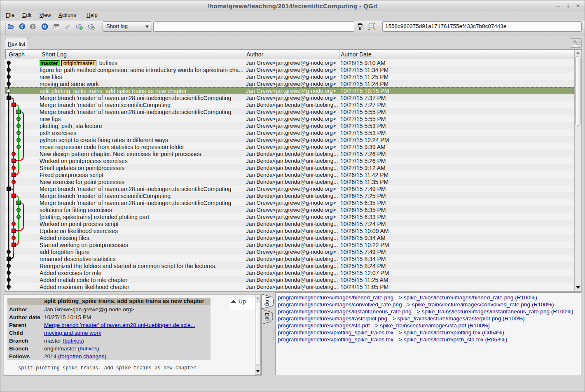  What do you see at coordinates (267, 317) in the screenshot?
I see `svg-text: Diff` at bounding box center [267, 317].